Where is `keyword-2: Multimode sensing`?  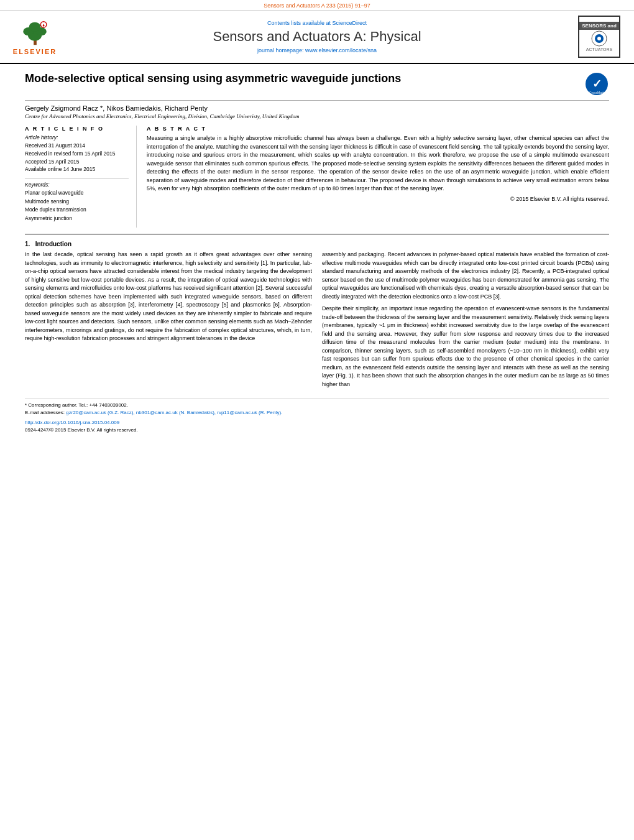 keyword-2: Multimode sensing is located at coordinates (77, 202).